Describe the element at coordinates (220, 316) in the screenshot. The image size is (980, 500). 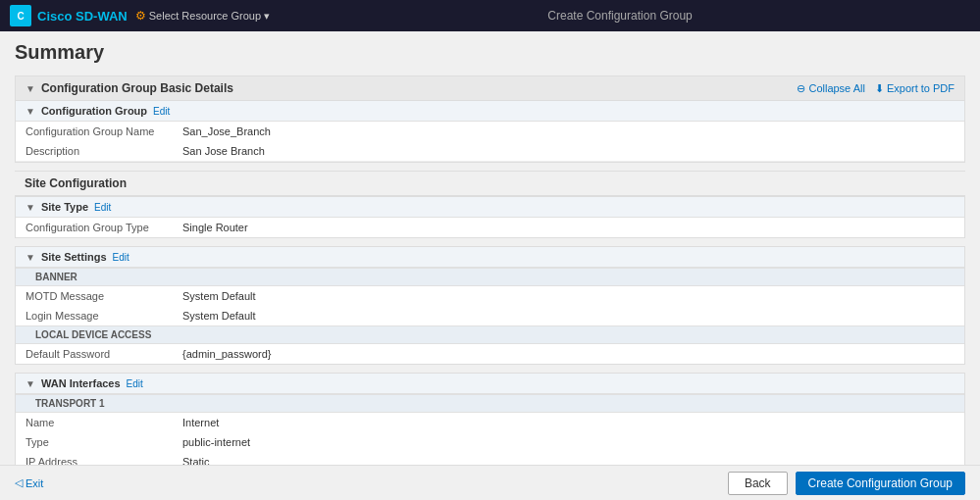
I see `login-message-value: System Default` at that location.